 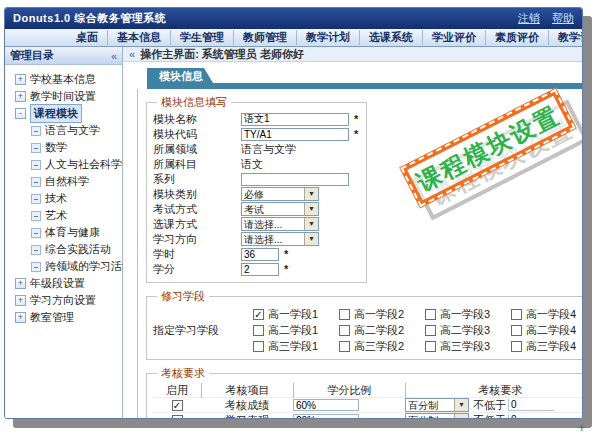 What do you see at coordinates (202, 38) in the screenshot?
I see `menu-student-mgmt: 学生管理` at bounding box center [202, 38].